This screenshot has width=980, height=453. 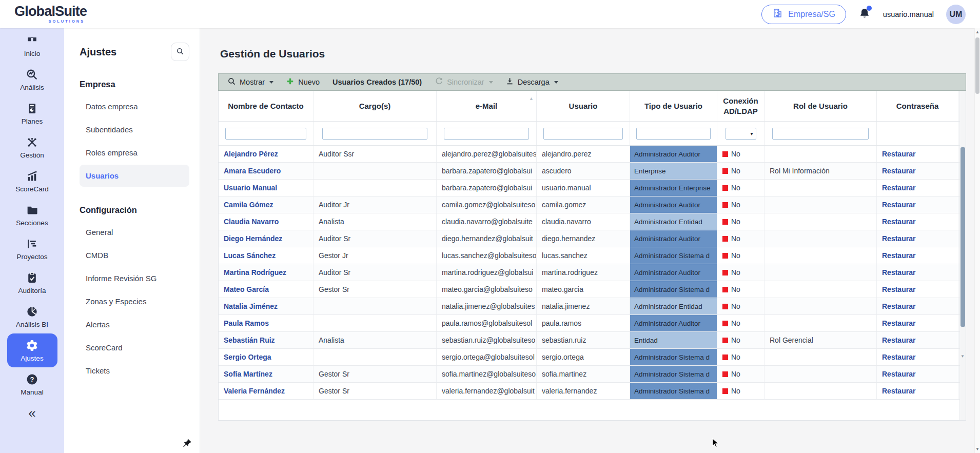 What do you see at coordinates (134, 302) in the screenshot?
I see `settings-item-zonas-y-especies: Zonas y Especies` at bounding box center [134, 302].